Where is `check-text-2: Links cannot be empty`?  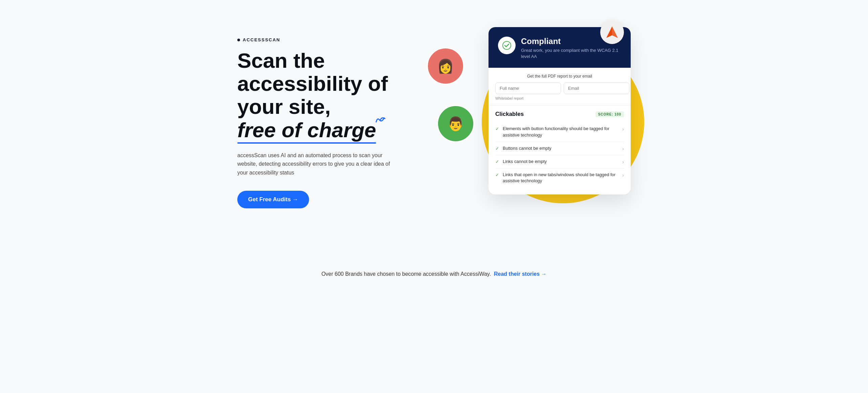 check-text-2: Links cannot be empty is located at coordinates (525, 162).